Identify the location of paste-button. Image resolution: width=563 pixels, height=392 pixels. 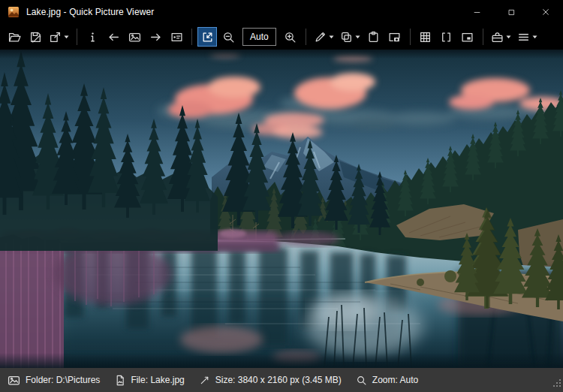
(374, 37).